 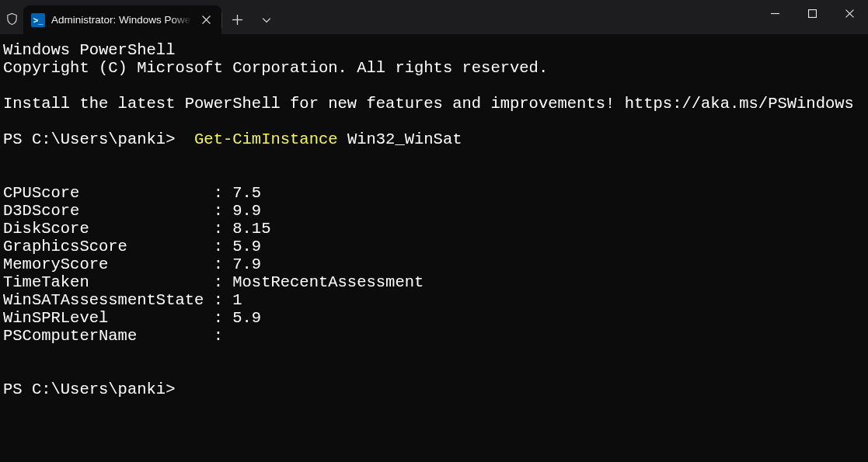 I want to click on window-controls, so click(x=812, y=17).